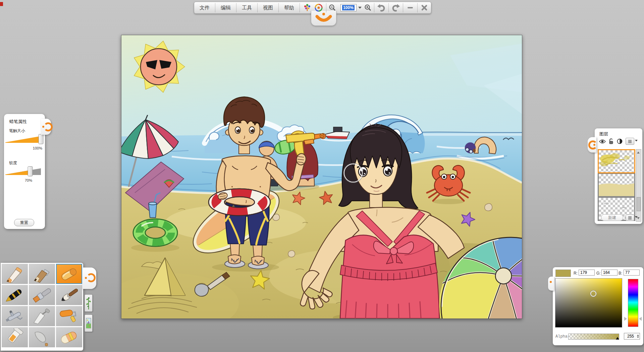 Image resolution: width=644 pixels, height=352 pixels. Describe the element at coordinates (638, 335) in the screenshot. I see `alpha-up-icon` at that location.